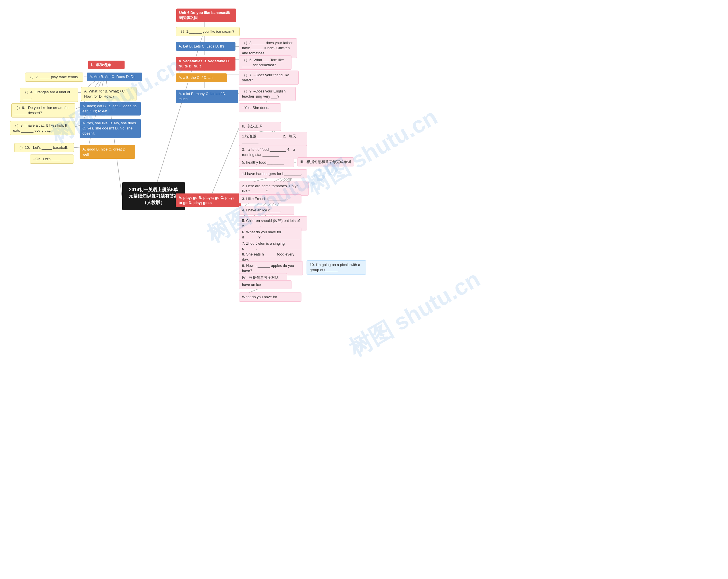 The width and height of the screenshot is (728, 579). I want to click on center-label: 2014初一英语上册第6单 元基础知识复习题有答案 （人教版）, so click(154, 196).